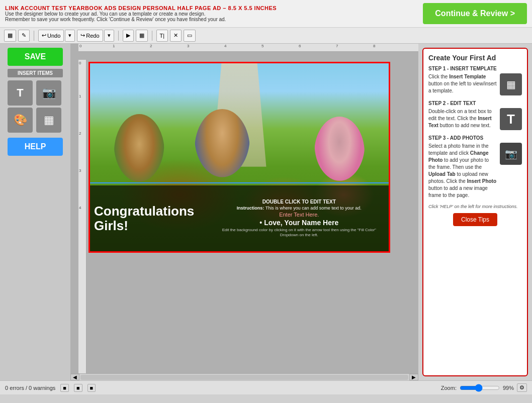 This screenshot has height=403, width=532. Describe the element at coordinates (35, 147) in the screenshot. I see `help-button: HELP` at that location.